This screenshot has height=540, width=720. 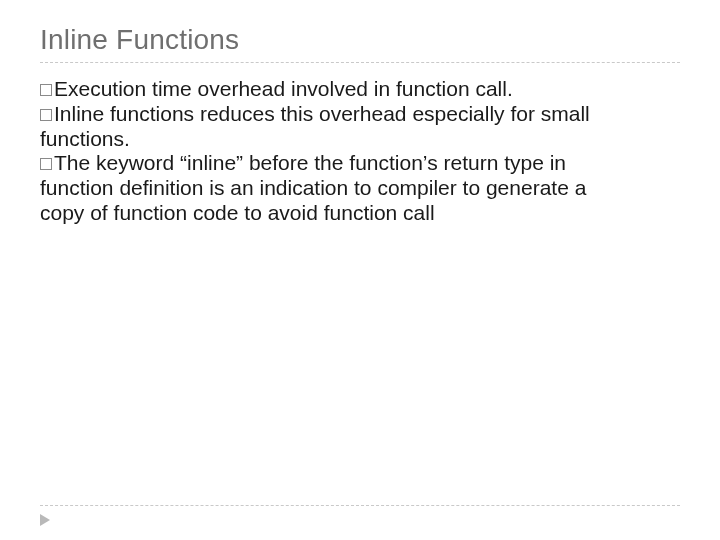 What do you see at coordinates (315, 126) in the screenshot?
I see `bullet-rest: functions reduces this overhead especial…` at bounding box center [315, 126].